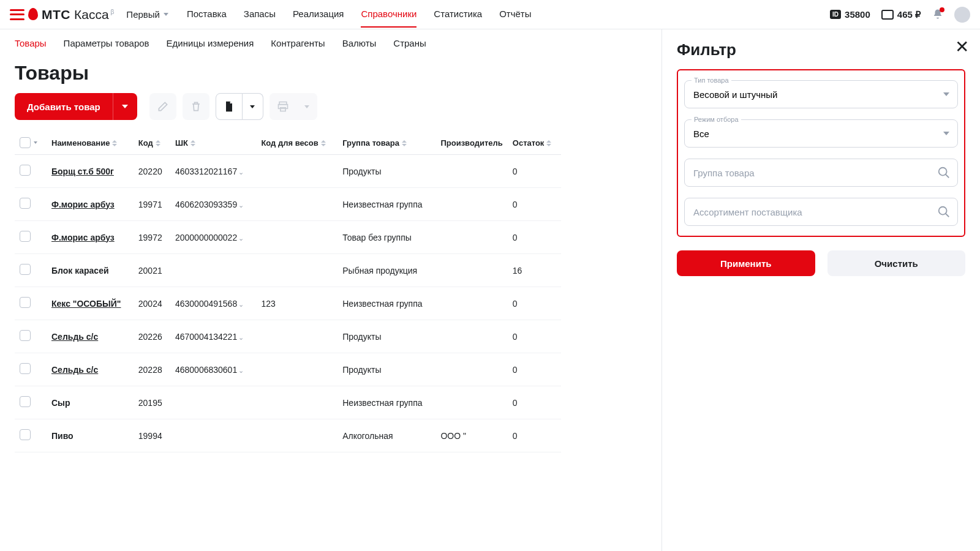  Describe the element at coordinates (146, 143) in the screenshot. I see `col-code: Код` at that location.